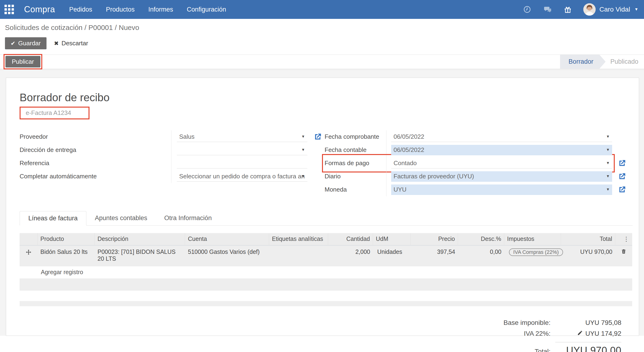  What do you see at coordinates (502, 163) in the screenshot?
I see `formas-pago-field: Contado ▼` at bounding box center [502, 163].